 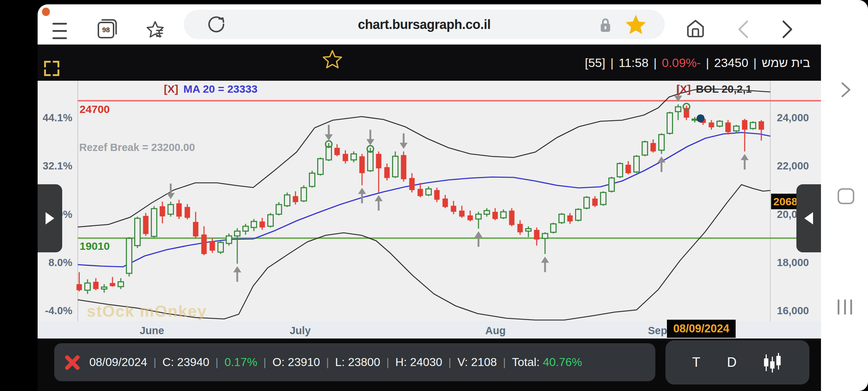 I want to click on menu-icon, so click(x=60, y=31).